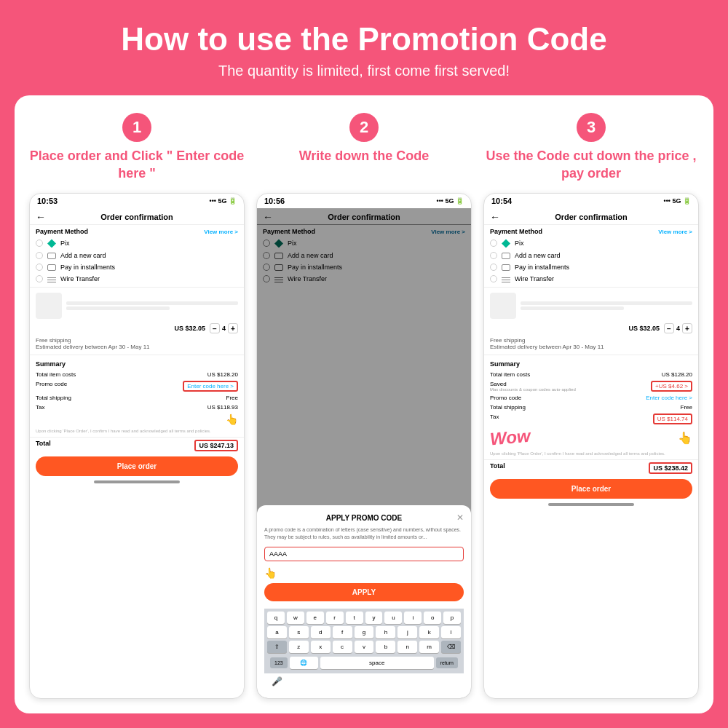 Image resolution: width=728 pixels, height=728 pixels. I want to click on pix-option-1: Pix, so click(137, 243).